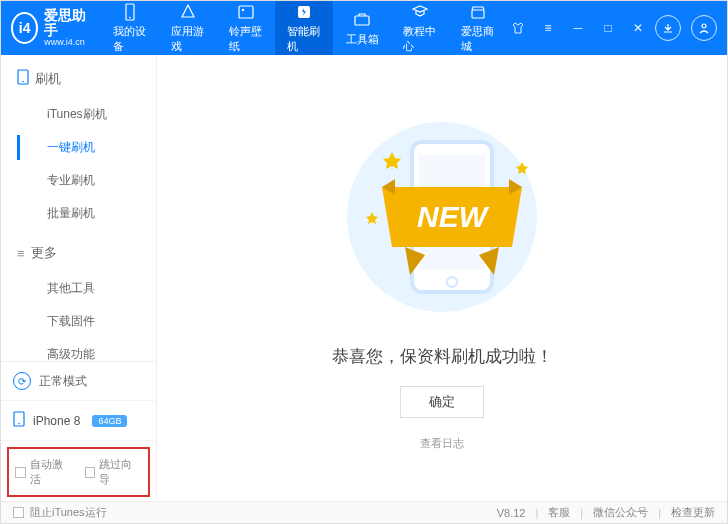 The height and width of the screenshot is (524, 728). Describe the element at coordinates (693, 512) in the screenshot. I see `footer-checkupdate-link: 检查更新` at that location.